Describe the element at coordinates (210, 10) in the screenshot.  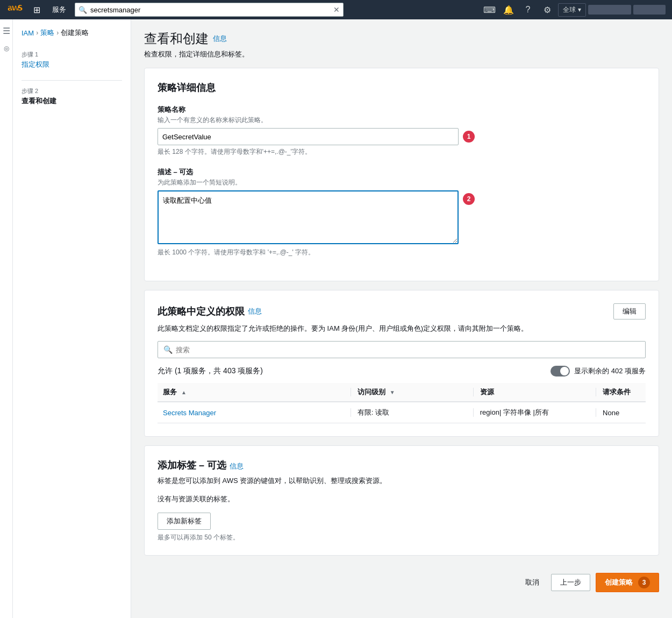
I see `search-input` at that location.